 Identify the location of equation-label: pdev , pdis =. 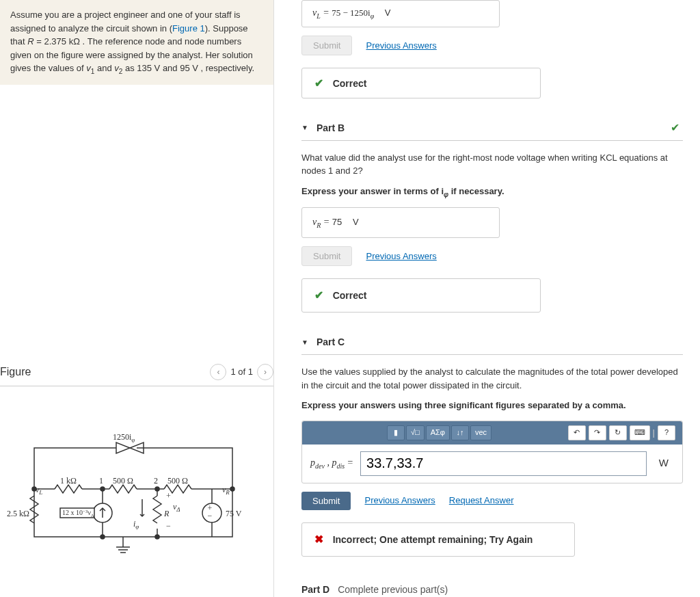
(332, 464).